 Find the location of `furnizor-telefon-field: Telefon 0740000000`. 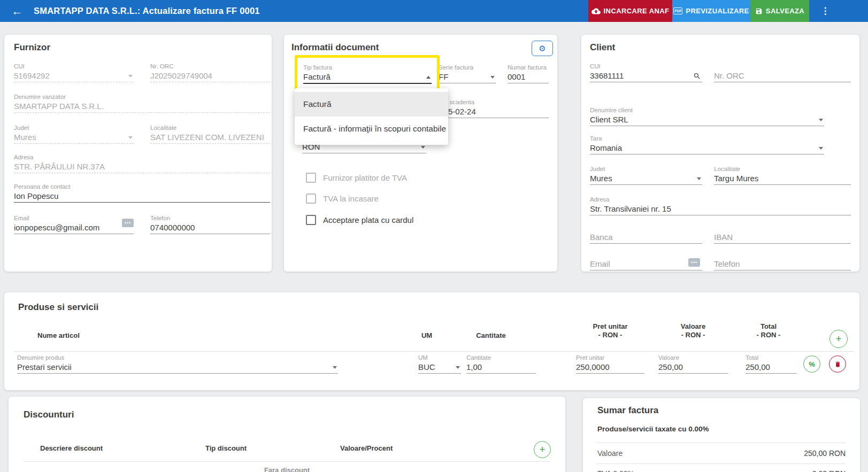

furnizor-telefon-field: Telefon 0740000000 is located at coordinates (210, 225).